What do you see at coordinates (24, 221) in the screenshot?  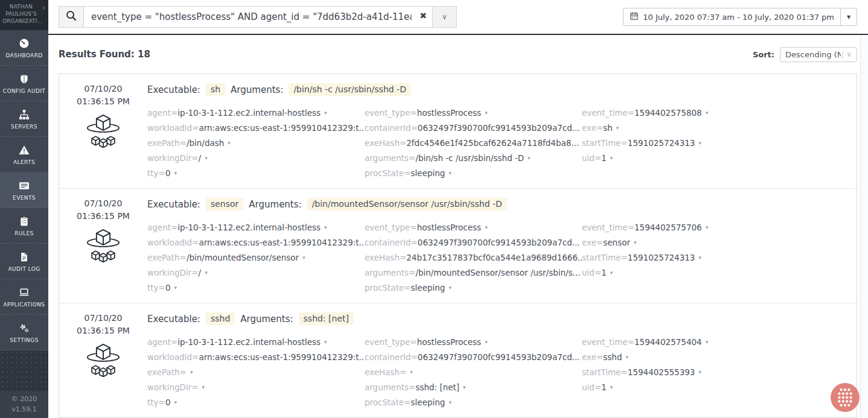 I see `clipboard-checklist-icon` at bounding box center [24, 221].